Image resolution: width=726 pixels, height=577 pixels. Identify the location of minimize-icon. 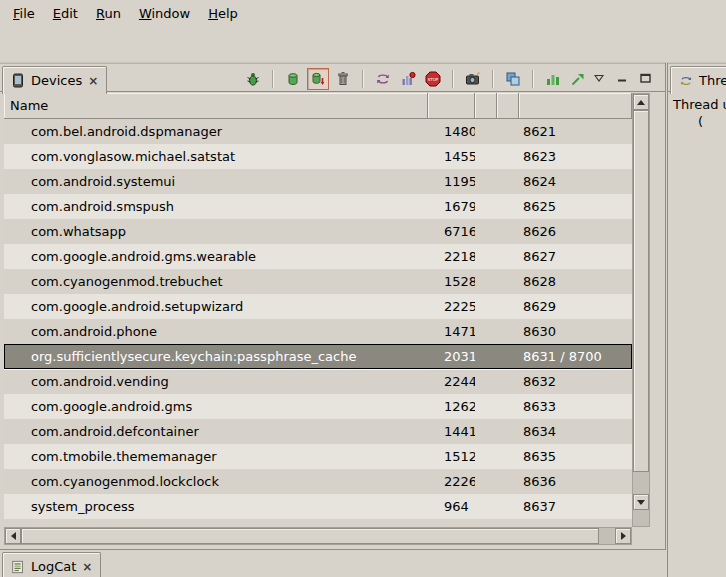
(622, 78).